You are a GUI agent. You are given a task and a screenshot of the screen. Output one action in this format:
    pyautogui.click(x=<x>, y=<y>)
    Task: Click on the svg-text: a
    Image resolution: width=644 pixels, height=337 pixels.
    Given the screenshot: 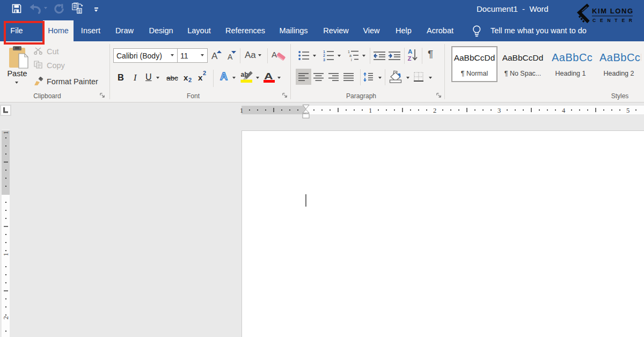 What is the action you would take?
    pyautogui.click(x=350, y=56)
    